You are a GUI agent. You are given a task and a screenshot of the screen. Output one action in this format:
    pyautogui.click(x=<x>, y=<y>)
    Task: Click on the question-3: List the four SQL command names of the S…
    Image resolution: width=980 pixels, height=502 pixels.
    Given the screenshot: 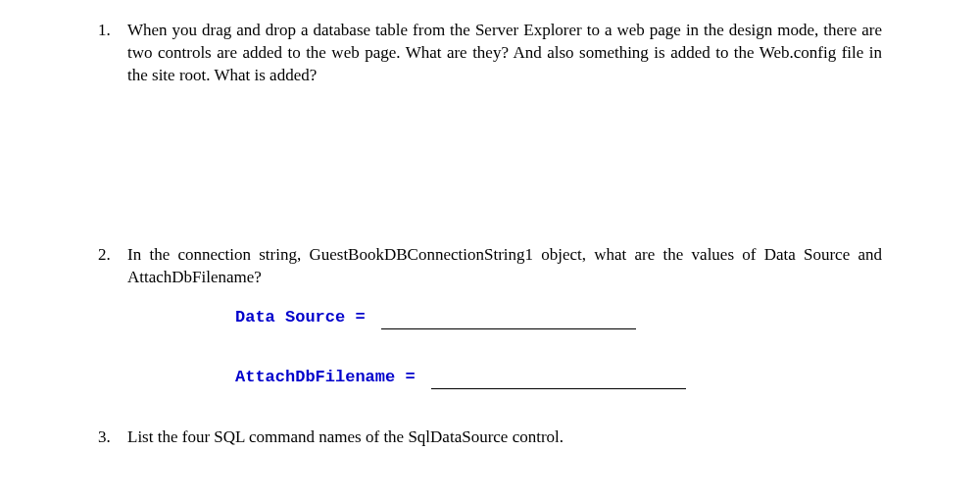 What is the action you would take?
    pyautogui.click(x=490, y=437)
    